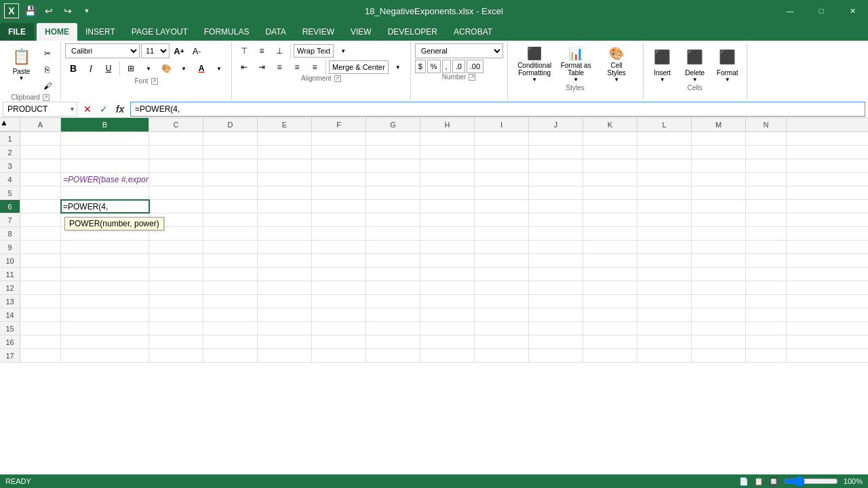  What do you see at coordinates (231, 152) in the screenshot?
I see `cell-D2` at bounding box center [231, 152].